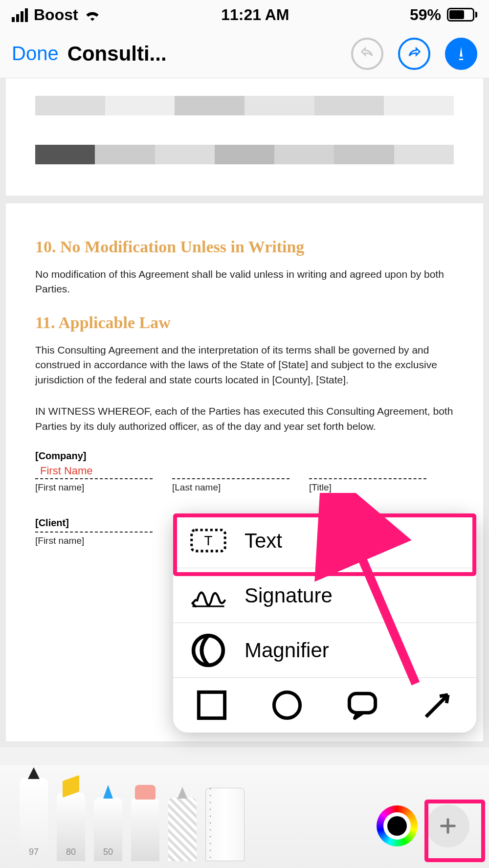 The height and width of the screenshot is (868, 489). What do you see at coordinates (367, 54) in the screenshot?
I see `undo-button` at bounding box center [367, 54].